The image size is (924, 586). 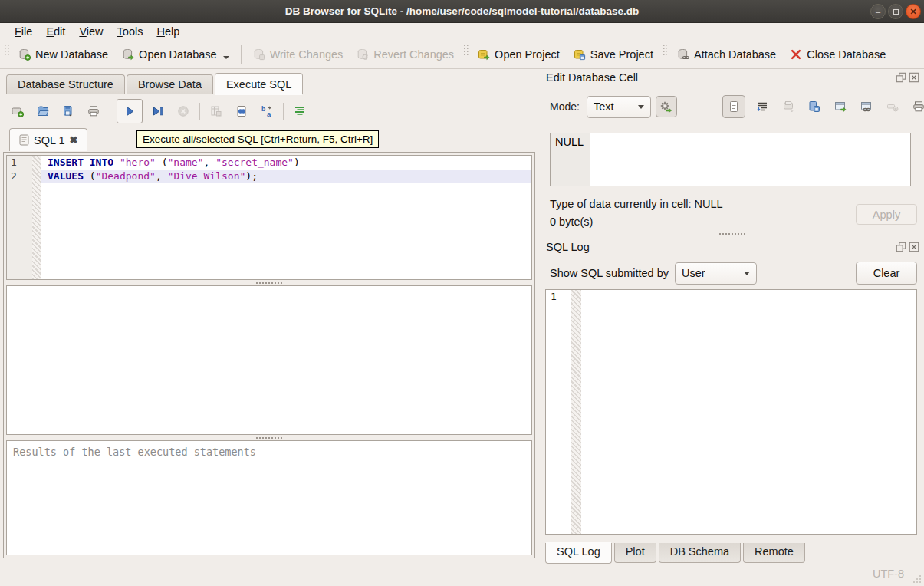 I want to click on maximize-icon, so click(x=896, y=12).